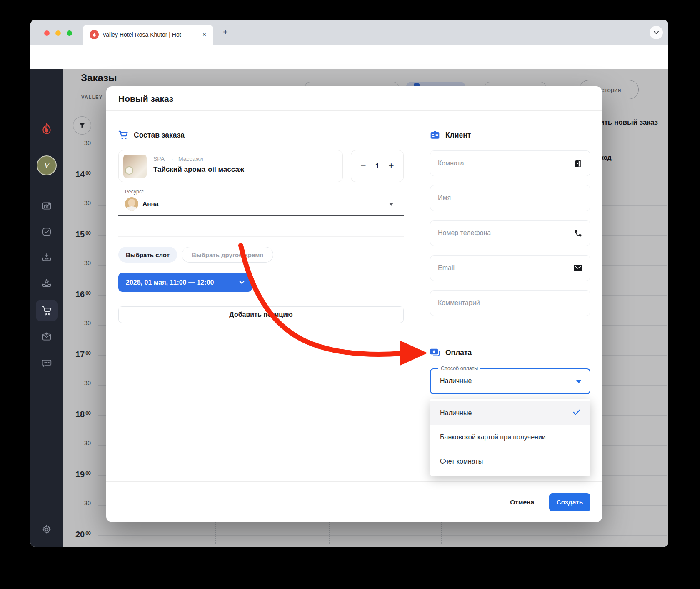 Image resolution: width=700 pixels, height=589 pixels. Describe the element at coordinates (151, 204) in the screenshot. I see `resource-name: Анна` at that location.